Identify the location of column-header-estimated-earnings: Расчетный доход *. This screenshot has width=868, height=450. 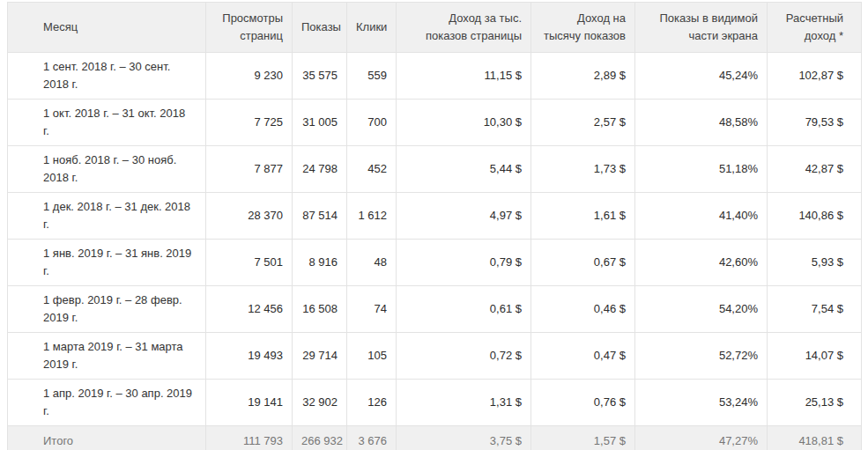
(814, 28).